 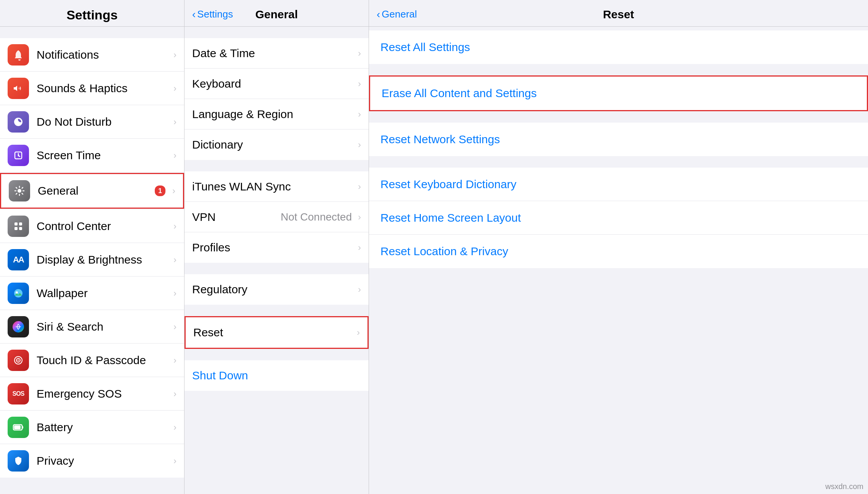 I want to click on sidebar-item-wallpaper: Wallpaper ›, so click(x=92, y=293).